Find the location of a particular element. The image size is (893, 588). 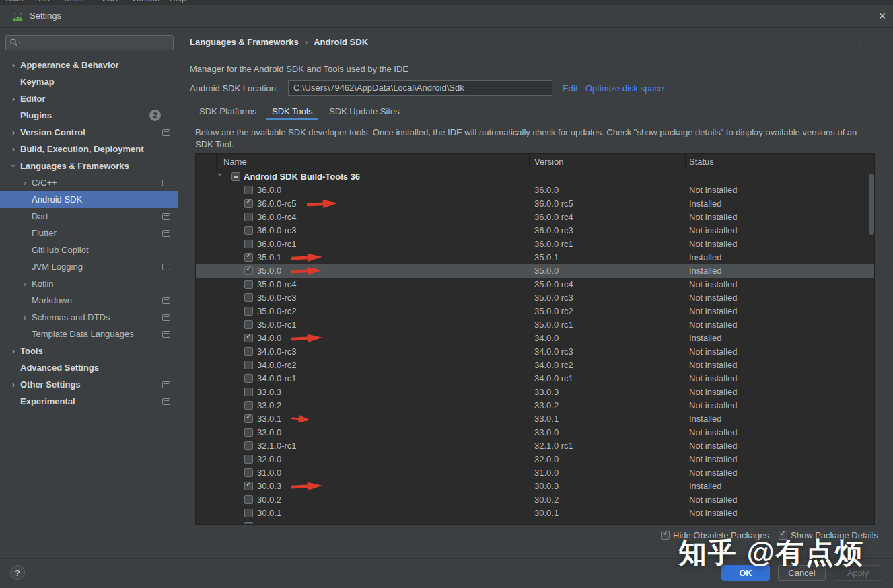

table-row: 33.0.333.0.3Not installed is located at coordinates (535, 392).